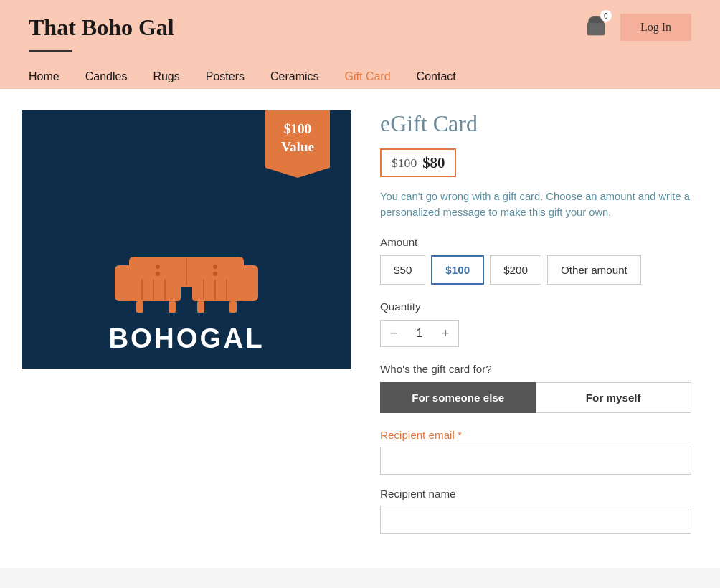 Image resolution: width=720 pixels, height=588 pixels. I want to click on gift-for-someone-else: For someone else, so click(458, 397).